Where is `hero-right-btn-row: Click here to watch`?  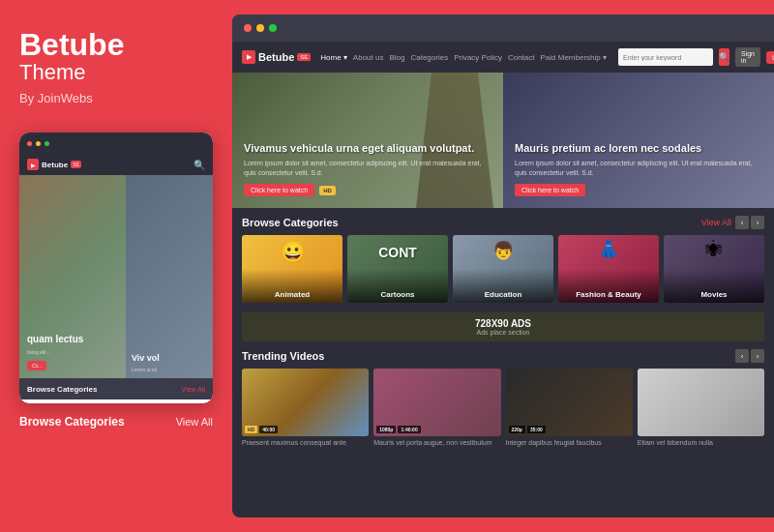
hero-right-btn-row: Click here to watch is located at coordinates (639, 190).